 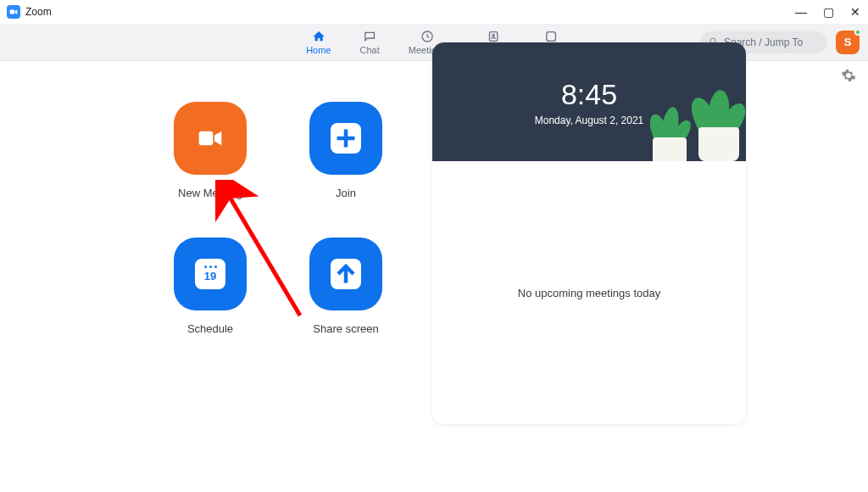 I want to click on window-controls: — ▢ ✕, so click(x=828, y=12).